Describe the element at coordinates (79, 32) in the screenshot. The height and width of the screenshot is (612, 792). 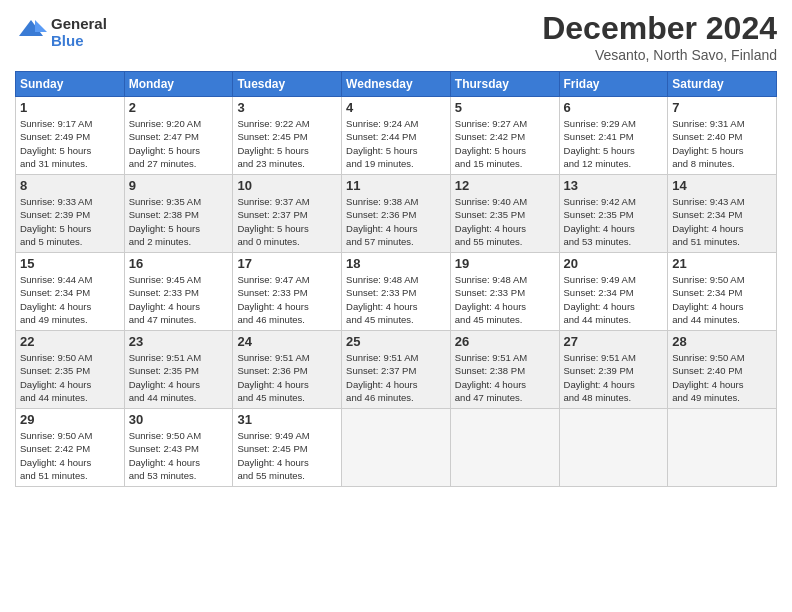
I see `logo-text: General Blue` at that location.